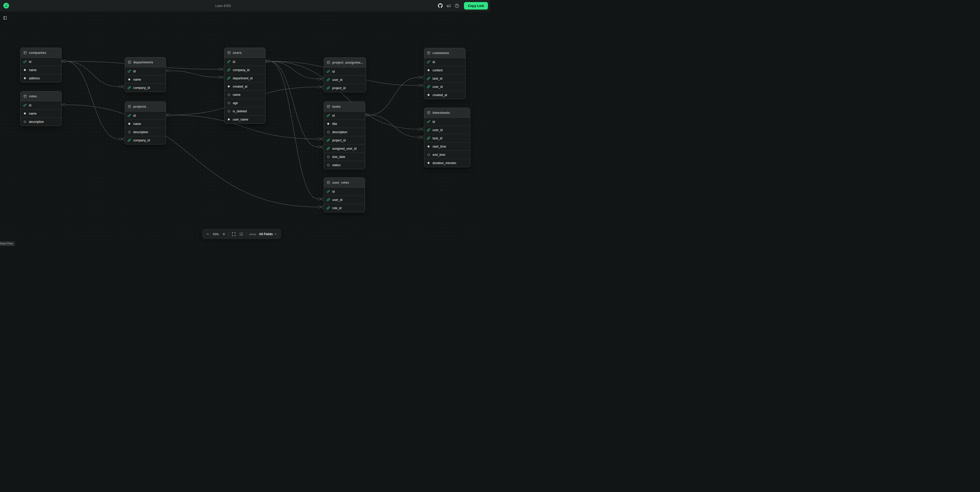  Describe the element at coordinates (245, 119) in the screenshot. I see `table-row: user_name` at that location.